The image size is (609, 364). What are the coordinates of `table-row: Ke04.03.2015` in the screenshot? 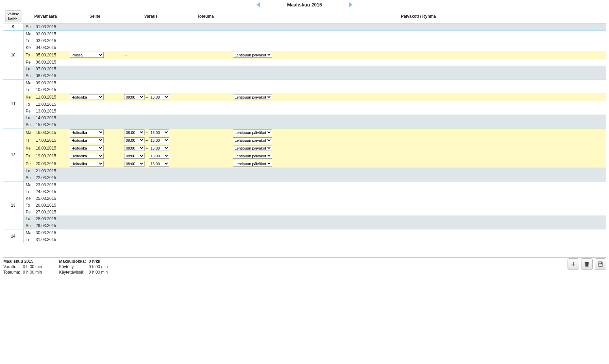 It's located at (305, 48).